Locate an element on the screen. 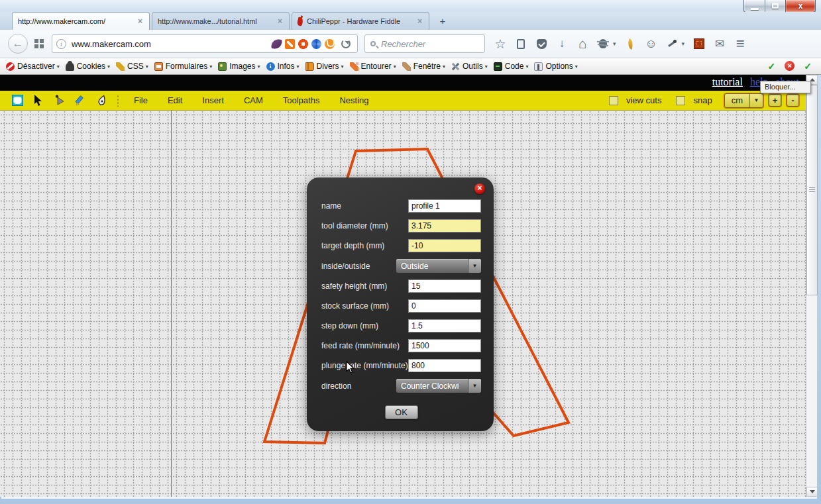 Image resolution: width=821 pixels, height=504 pixels. eyedropper-icon is located at coordinates (672, 44).